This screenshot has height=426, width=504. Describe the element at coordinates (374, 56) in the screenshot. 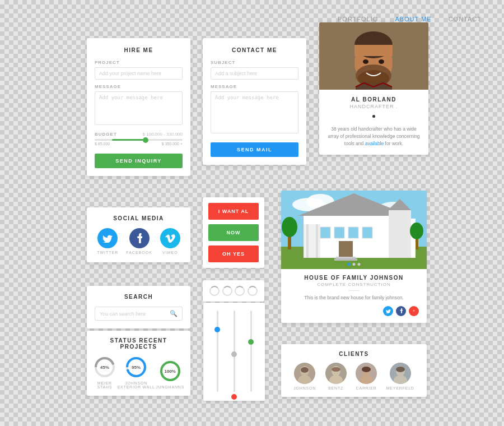

I see `profile-photo` at that location.